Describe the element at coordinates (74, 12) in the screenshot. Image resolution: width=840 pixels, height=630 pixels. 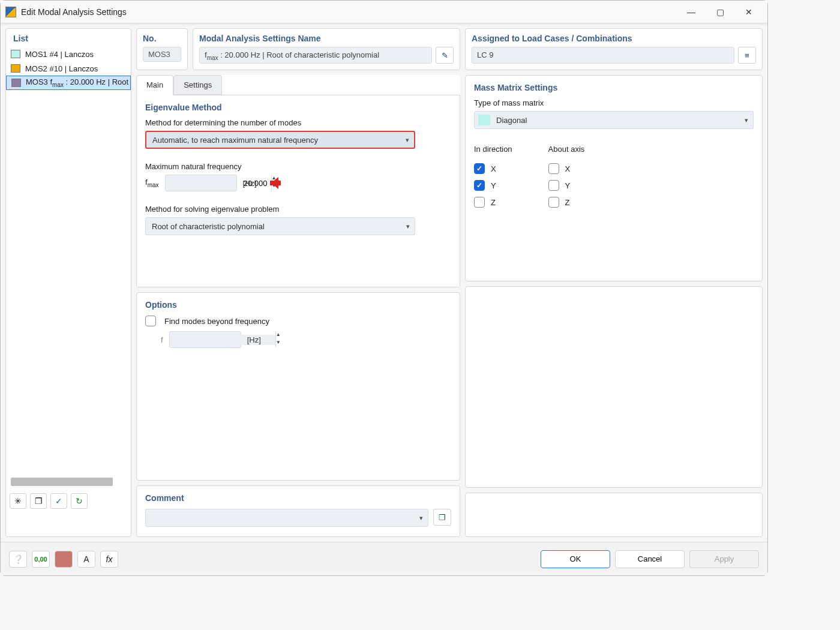
I see `window-title: Edit Modal Analysis Settings` at that location.